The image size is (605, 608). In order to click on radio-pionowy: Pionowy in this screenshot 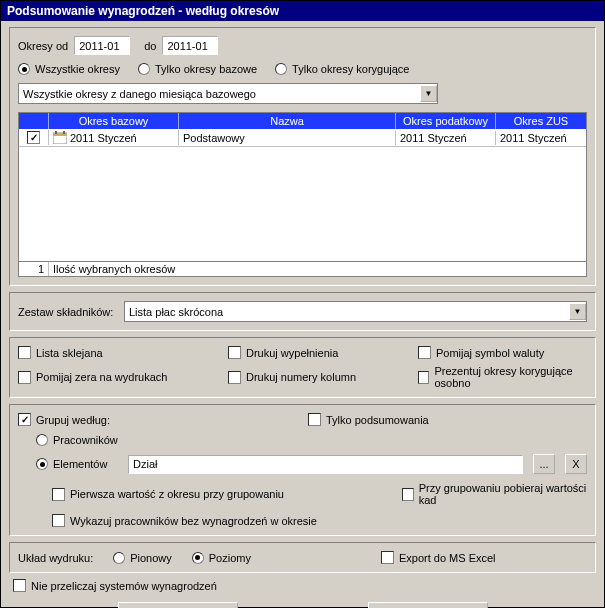, I will do `click(142, 558)`.